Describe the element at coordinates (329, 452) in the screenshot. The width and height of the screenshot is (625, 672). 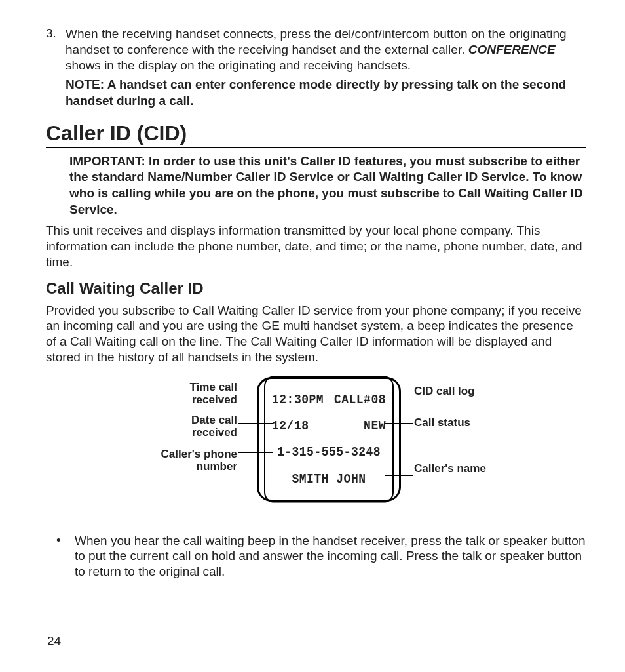
I see `lcd-phone: 1-315-555-3248` at that location.